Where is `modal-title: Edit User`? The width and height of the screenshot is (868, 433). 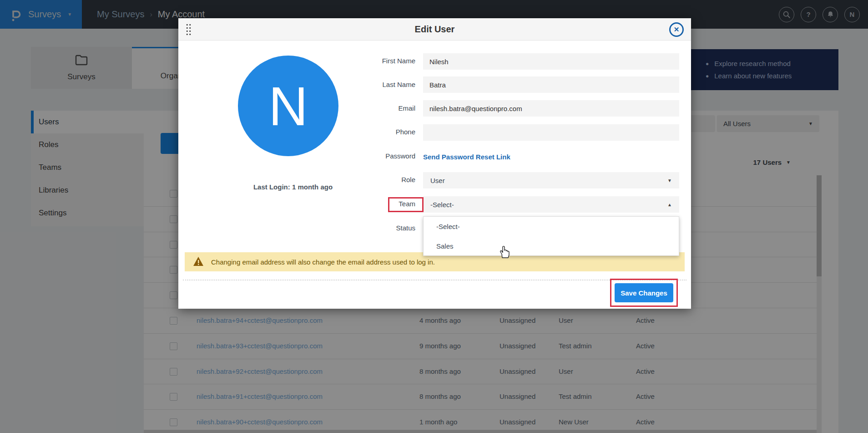 modal-title: Edit User is located at coordinates (435, 29).